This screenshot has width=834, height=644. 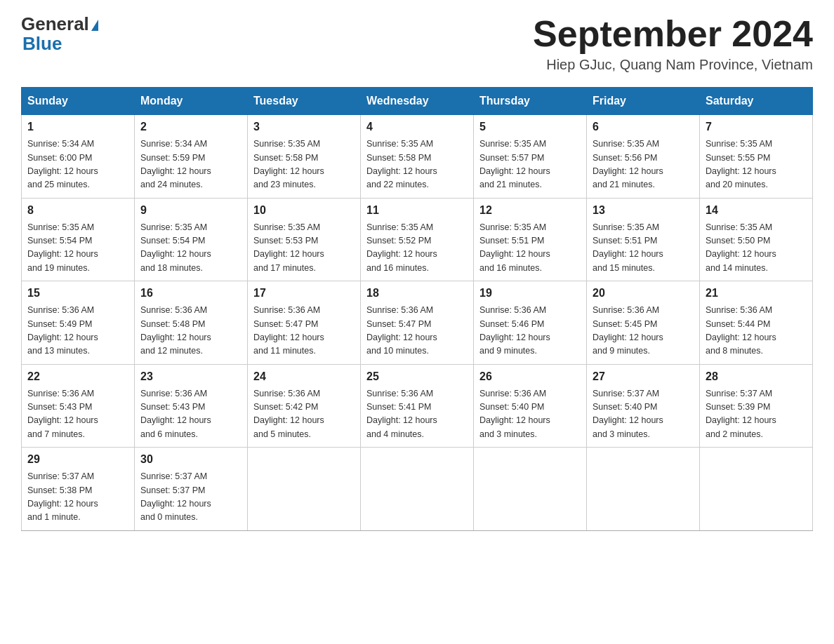 I want to click on day-info: Sunrise: 5:36 AMSunset: 5:40 PMDaylight:…, so click(x=530, y=415).